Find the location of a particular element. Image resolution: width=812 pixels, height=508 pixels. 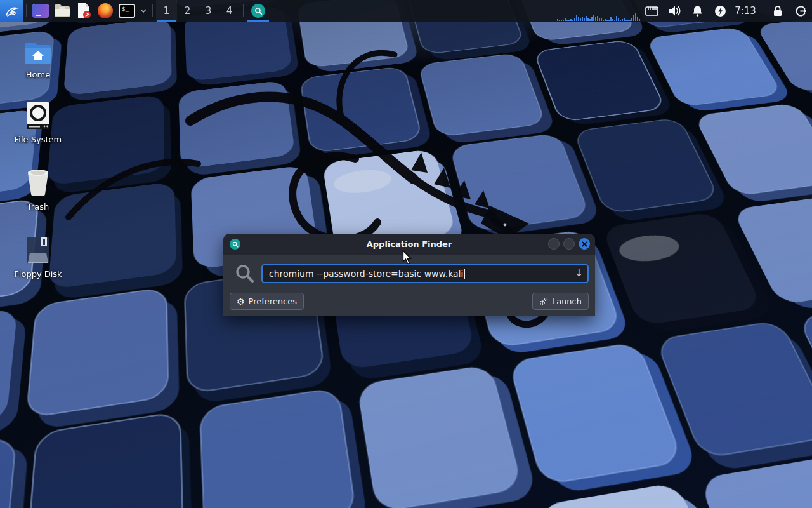

cpu-graph is located at coordinates (598, 11).